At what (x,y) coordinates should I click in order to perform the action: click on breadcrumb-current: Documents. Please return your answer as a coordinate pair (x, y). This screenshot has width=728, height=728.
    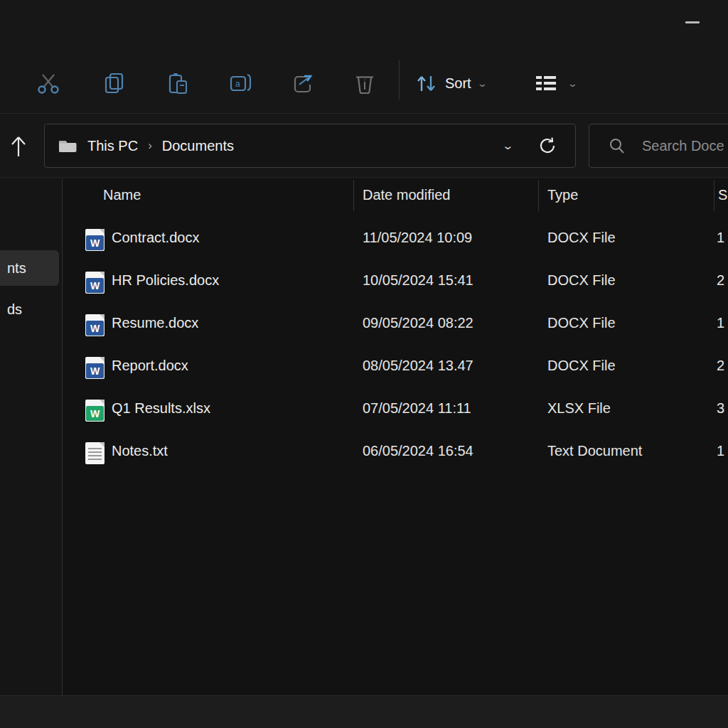
    Looking at the image, I should click on (198, 146).